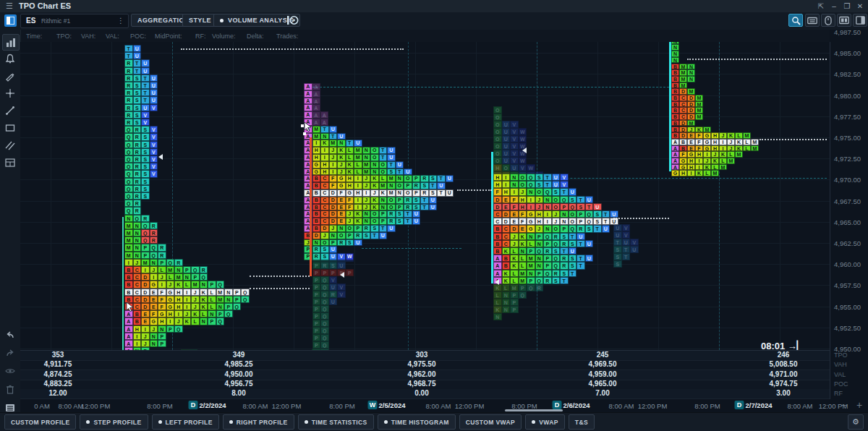 Image resolution: width=868 pixels, height=431 pixels. What do you see at coordinates (425, 36) in the screenshot?
I see `info-bar: Time:TPO:VAH:VAL:POC:MidPoint:RF:Volume:…` at bounding box center [425, 36].